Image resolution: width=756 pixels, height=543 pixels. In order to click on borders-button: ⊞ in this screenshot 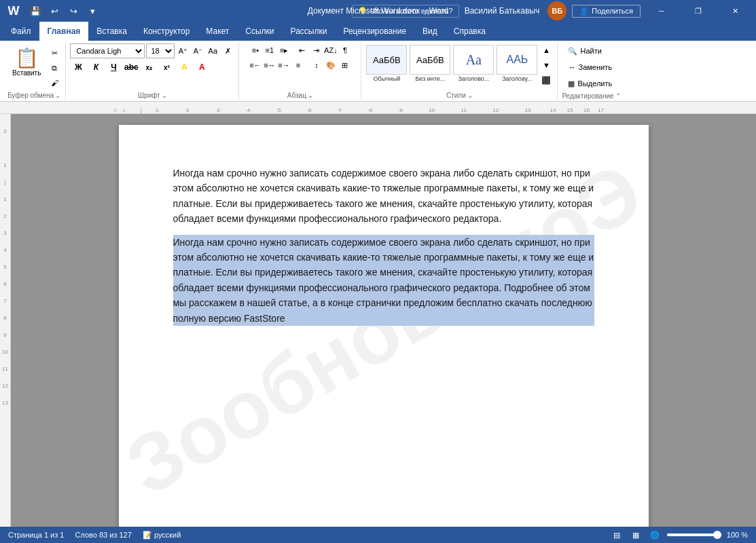, I will do `click(345, 65)`.